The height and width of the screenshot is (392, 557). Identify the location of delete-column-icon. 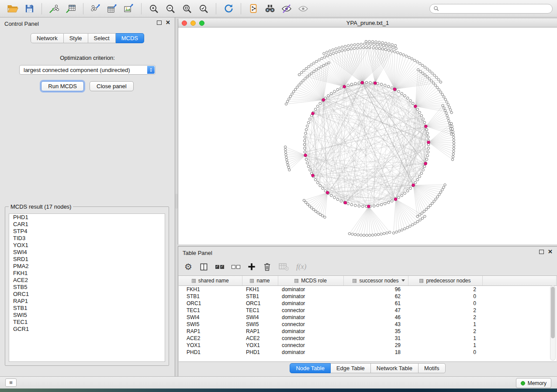
(267, 267).